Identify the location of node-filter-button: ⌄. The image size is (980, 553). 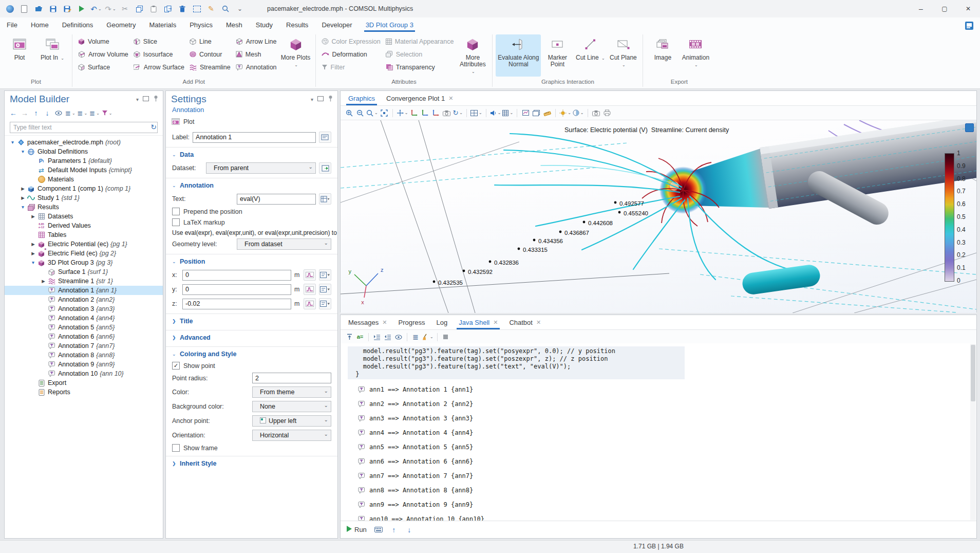
(107, 113).